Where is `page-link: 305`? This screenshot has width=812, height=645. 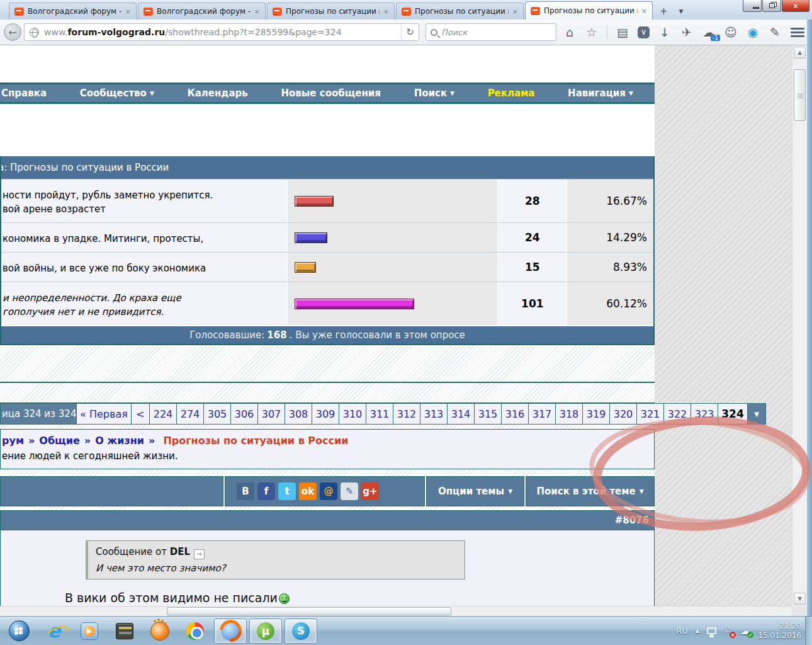
page-link: 305 is located at coordinates (217, 414).